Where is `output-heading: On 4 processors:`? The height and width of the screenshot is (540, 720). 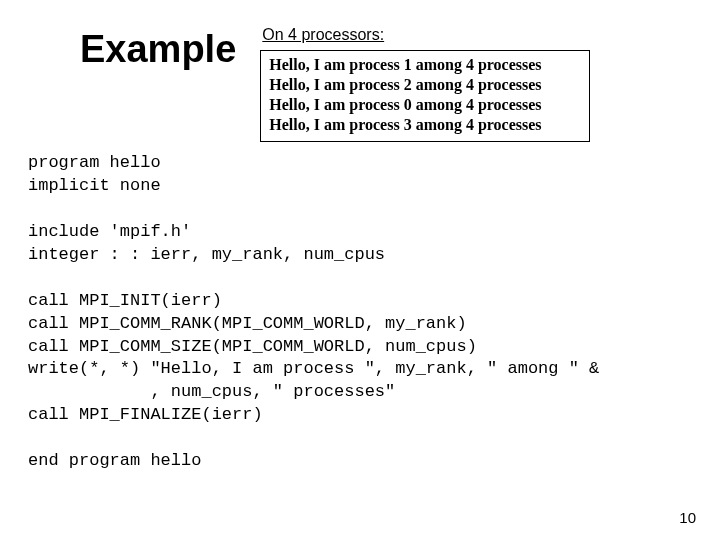
output-heading: On 4 processors: is located at coordinates (477, 35).